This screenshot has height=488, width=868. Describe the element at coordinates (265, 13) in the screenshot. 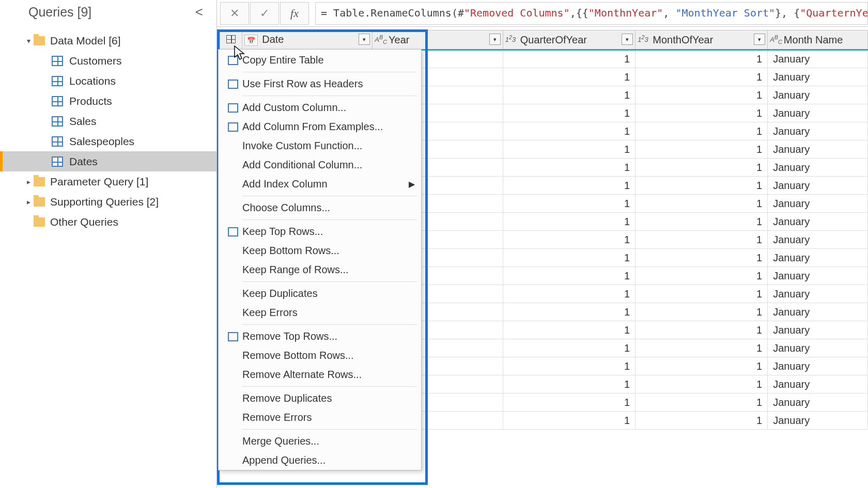

I see `accept-formula-button: ✓` at that location.